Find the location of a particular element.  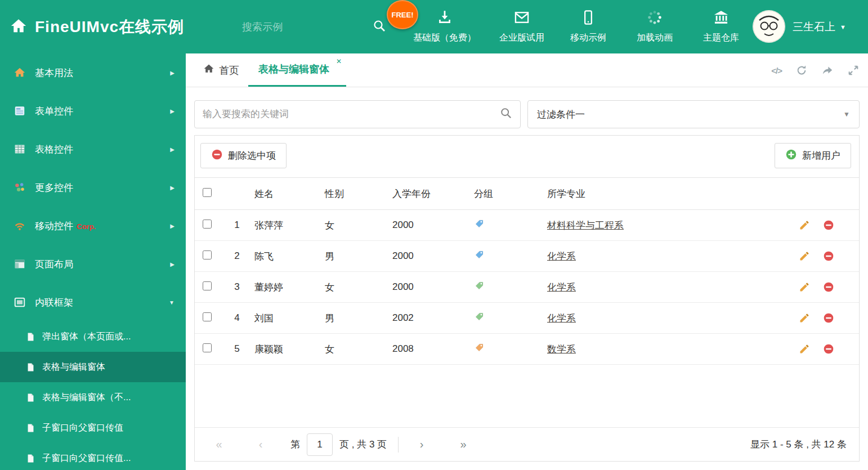

row-index: 5 is located at coordinates (237, 349).